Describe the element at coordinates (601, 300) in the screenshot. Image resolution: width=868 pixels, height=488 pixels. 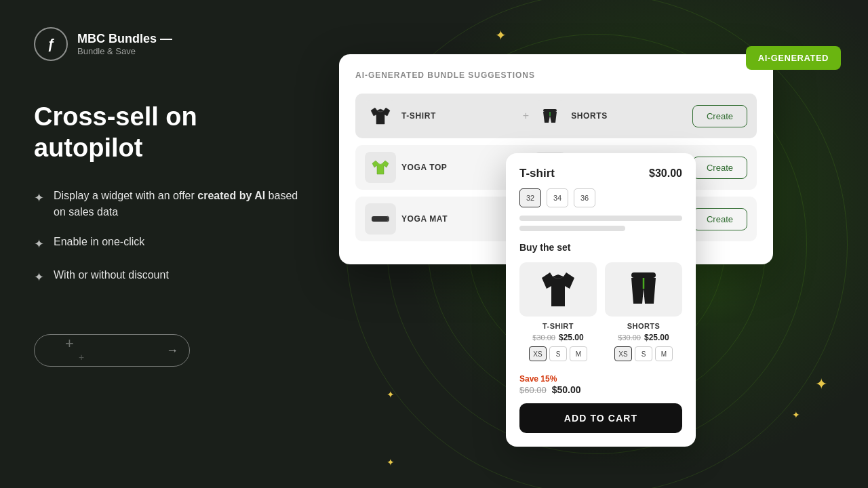
I see `popup-card: T-shirt $30.00 32 34 36 Buy the set T-SH…` at that location.